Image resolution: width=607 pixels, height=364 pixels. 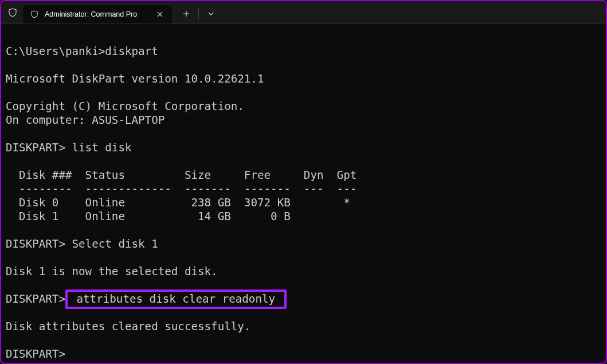 What do you see at coordinates (304, 13) in the screenshot?
I see `titlebar: Administrator: Command Pro` at bounding box center [304, 13].